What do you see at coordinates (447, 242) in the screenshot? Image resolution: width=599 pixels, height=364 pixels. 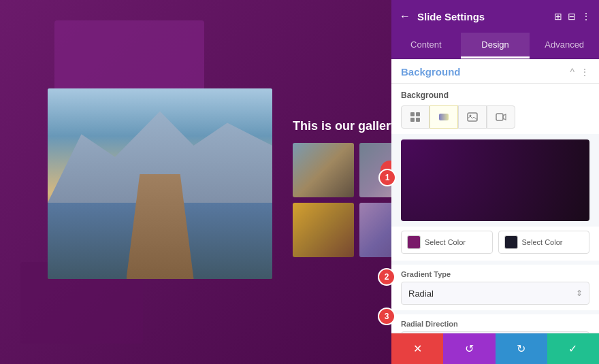 I see `color-select-btn-1: Select Color` at bounding box center [447, 242].